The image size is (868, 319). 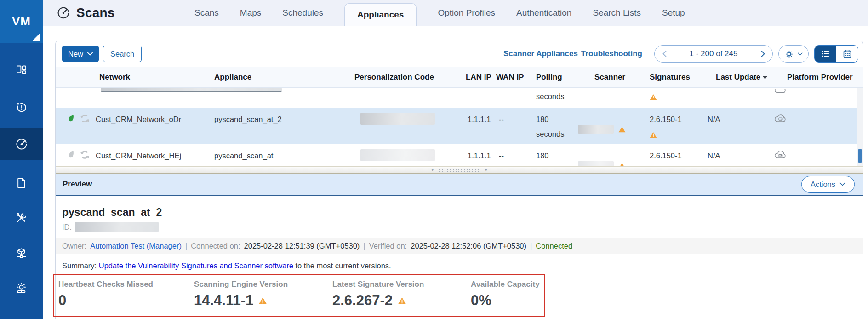 I want to click on update-signatures-link: Update the Vulnerability Signatures and …, so click(x=196, y=266).